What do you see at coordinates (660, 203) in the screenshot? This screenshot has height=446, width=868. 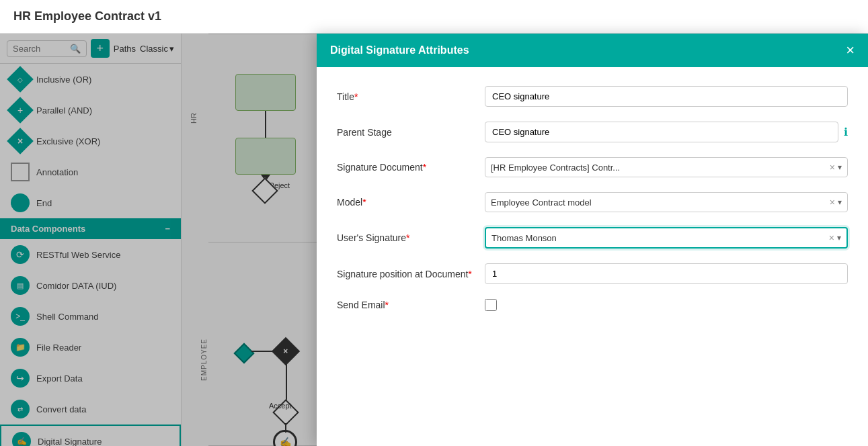 I see `model-value: Employee Contract model` at bounding box center [660, 203].